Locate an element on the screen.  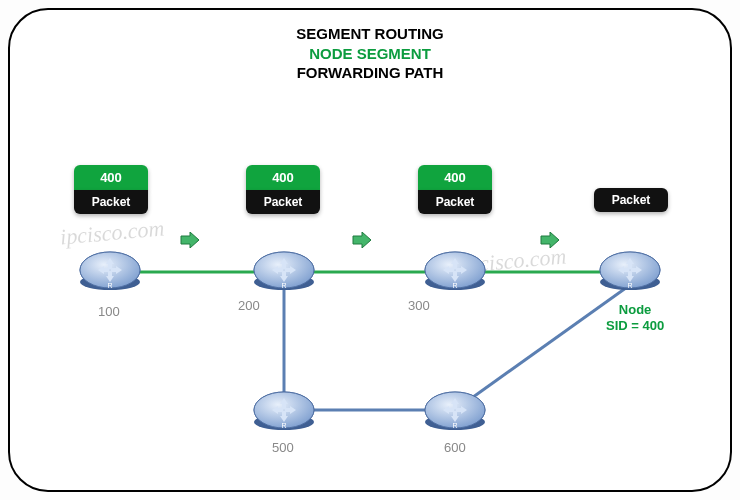
router-label: 200 is located at coordinates (249, 306).